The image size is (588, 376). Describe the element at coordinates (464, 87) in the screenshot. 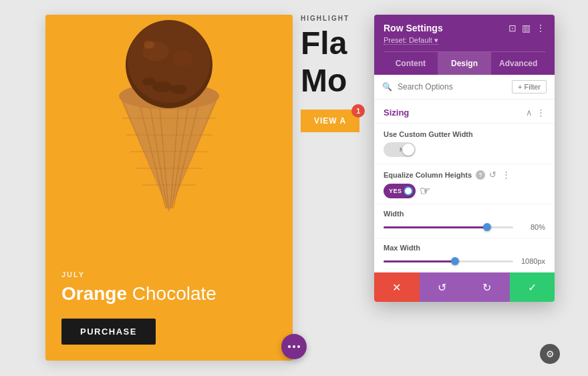

I see `search-bar: 🔍 + Filter` at that location.